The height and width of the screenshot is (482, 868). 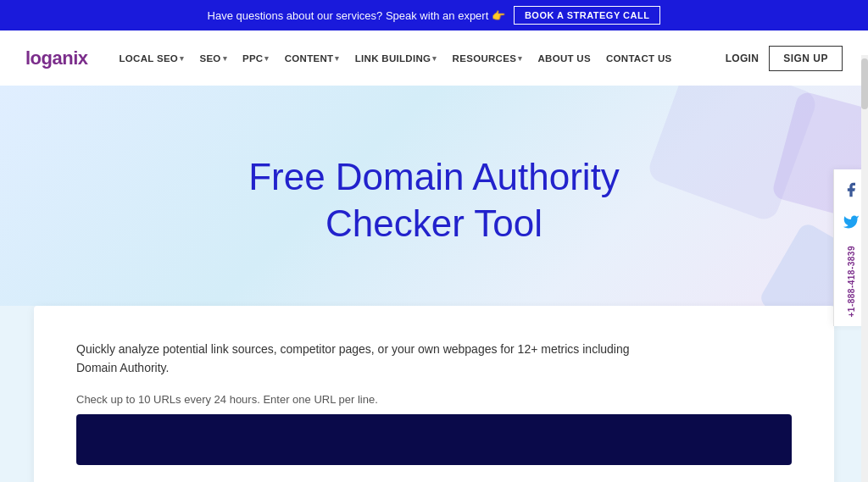 I want to click on nav-links: LOCAL SEO ▾ SEO ▾ PPC ▾ CONTENT ▾ LINK B…, so click(x=420, y=58).